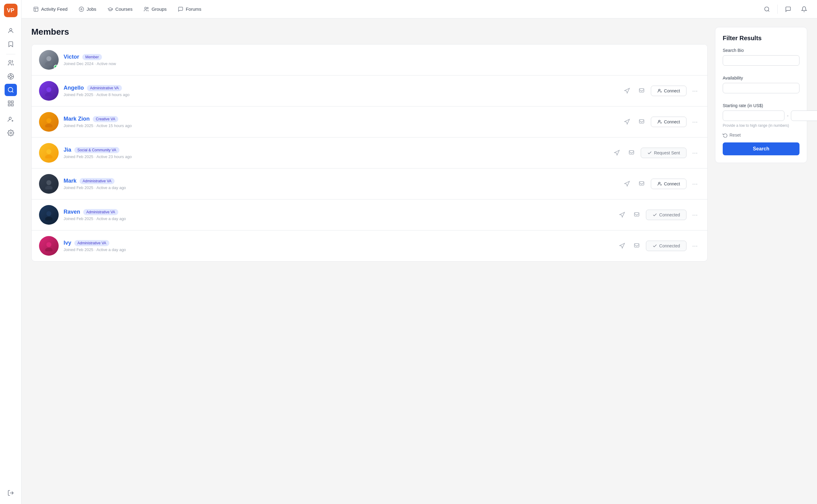  I want to click on member-name: Angello, so click(74, 88).